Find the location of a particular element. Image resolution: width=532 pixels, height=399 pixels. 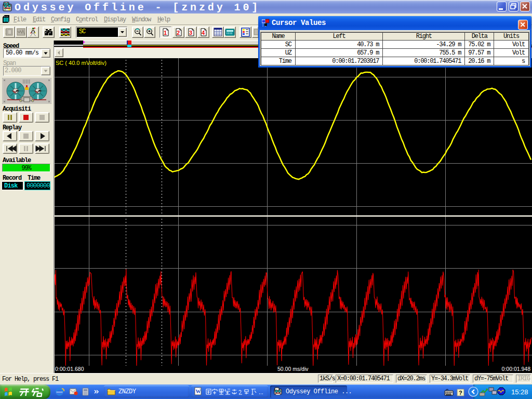

svg-text: 0:00:01.680 is located at coordinates (70, 369).